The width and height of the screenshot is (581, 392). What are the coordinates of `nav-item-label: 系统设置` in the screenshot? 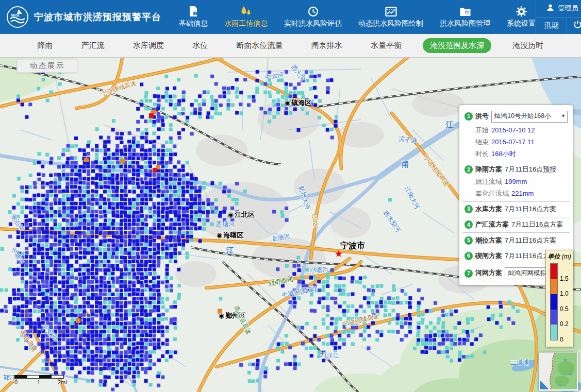 It's located at (521, 24).